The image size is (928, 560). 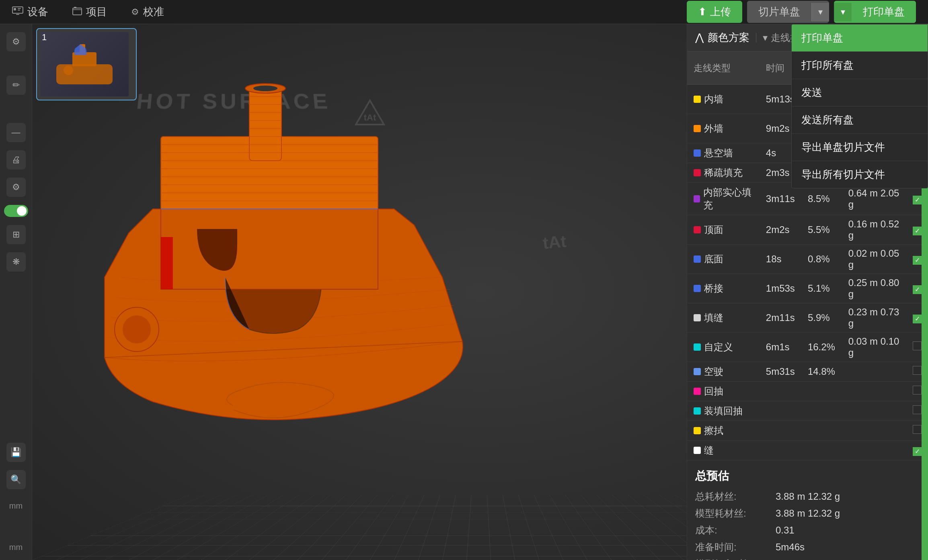 What do you see at coordinates (16, 262) in the screenshot?
I see `sidebar-nodes-button: ❋` at bounding box center [16, 262].